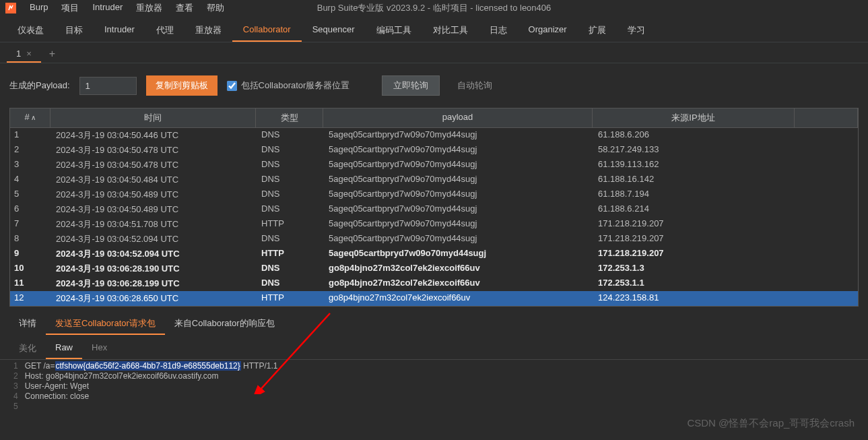 Image resolution: width=868 pixels, height=440 pixels. Describe the element at coordinates (16, 387) in the screenshot. I see `line-gutter: 12345` at that location.